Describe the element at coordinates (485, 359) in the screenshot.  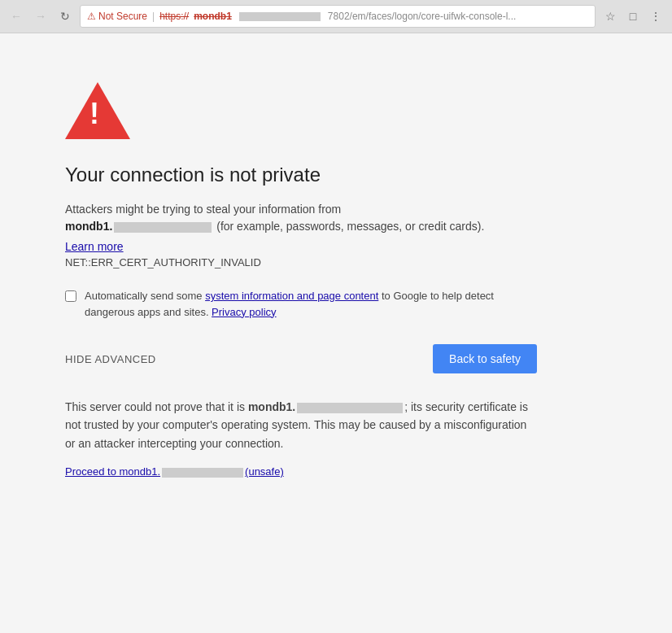
I see `back-to-safety-button: Back to safety` at that location.